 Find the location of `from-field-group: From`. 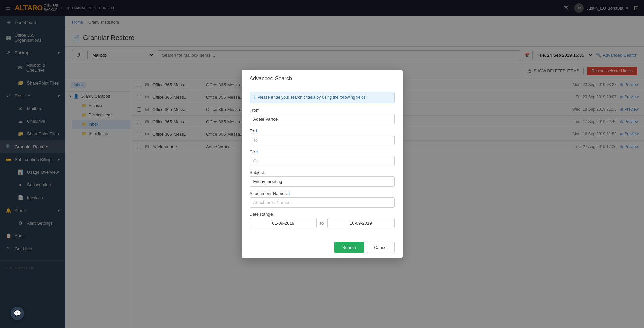

from-field-group: From is located at coordinates (322, 116).